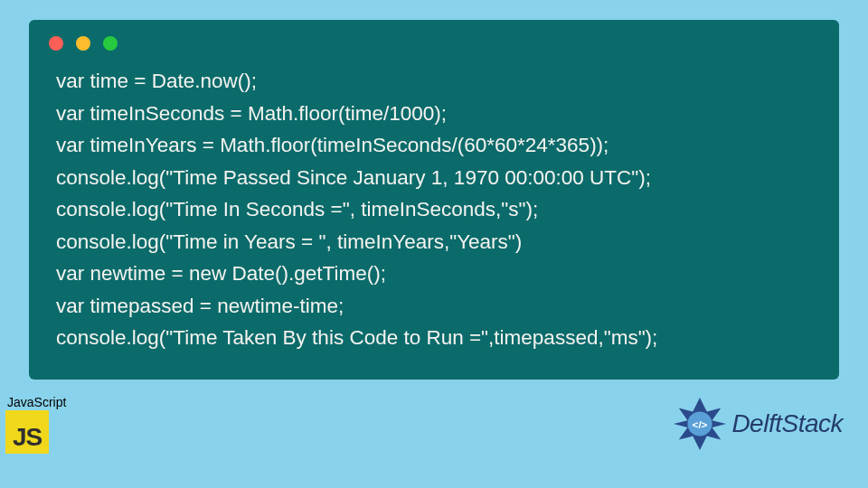 The image size is (868, 488). I want to click on delftstack-logo-icon: </>, so click(700, 424).